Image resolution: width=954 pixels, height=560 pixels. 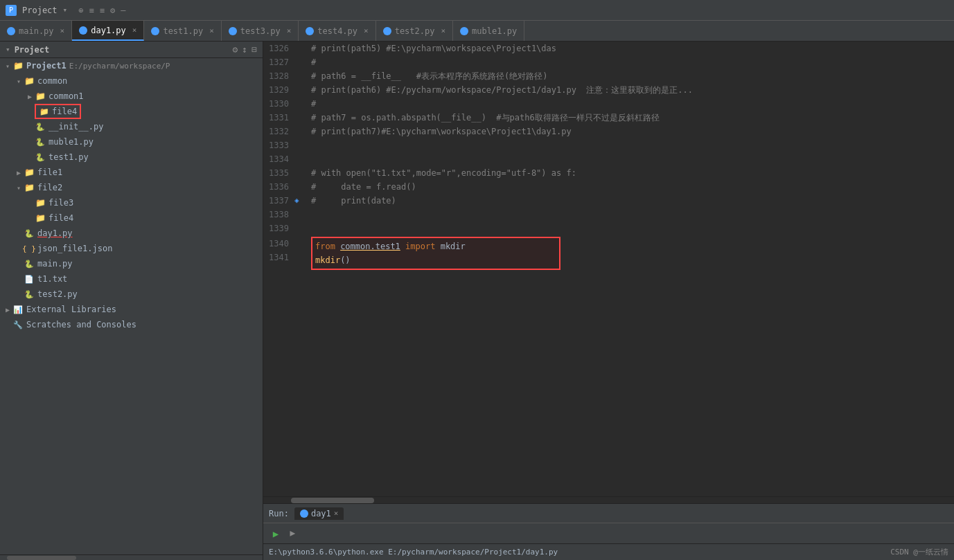 I want to click on title-icon-1: ⊕, so click(x=80, y=10).